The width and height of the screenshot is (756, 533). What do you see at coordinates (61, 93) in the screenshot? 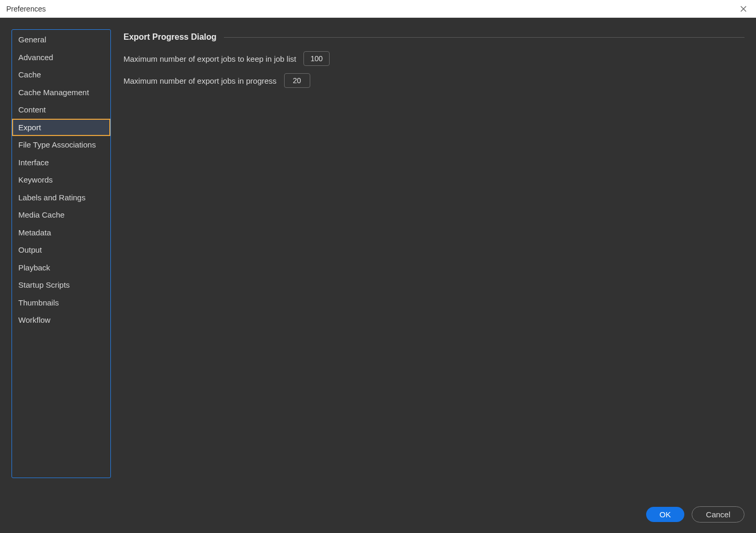
I see `sidebar-item-cache-management: Cache Management` at bounding box center [61, 93].